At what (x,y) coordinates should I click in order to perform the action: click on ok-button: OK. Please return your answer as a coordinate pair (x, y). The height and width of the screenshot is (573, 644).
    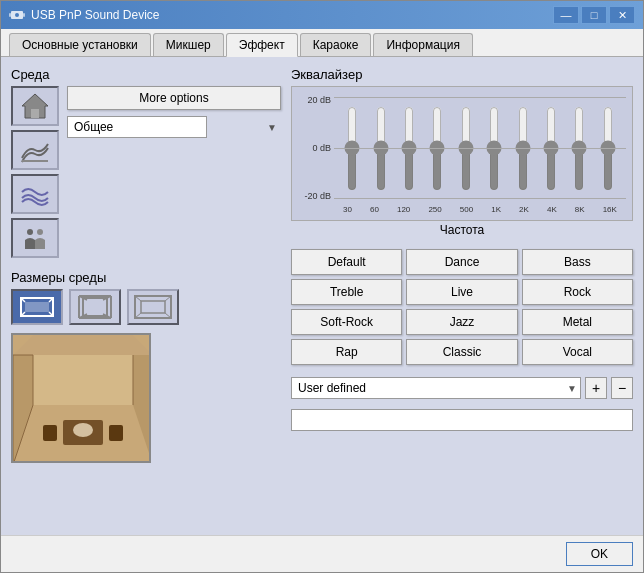
    Looking at the image, I should click on (600, 554).